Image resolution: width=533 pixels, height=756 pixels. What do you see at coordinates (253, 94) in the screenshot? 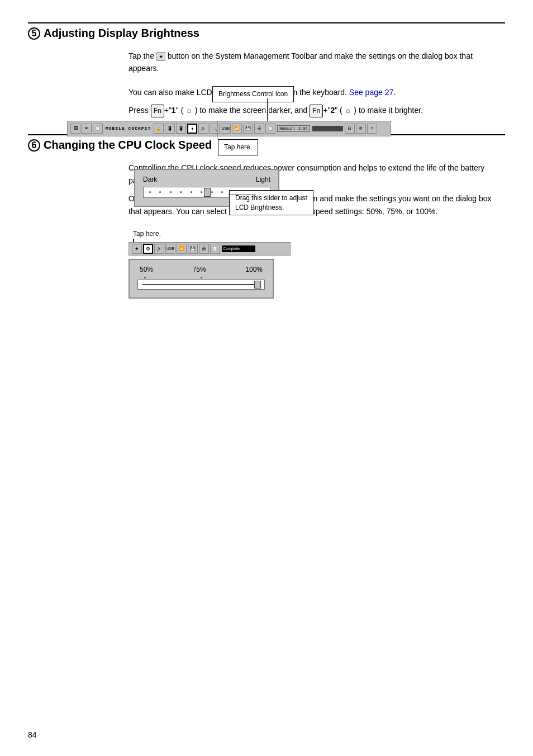
I see `brightness-callout-text: Brightness Control icon` at bounding box center [253, 94].